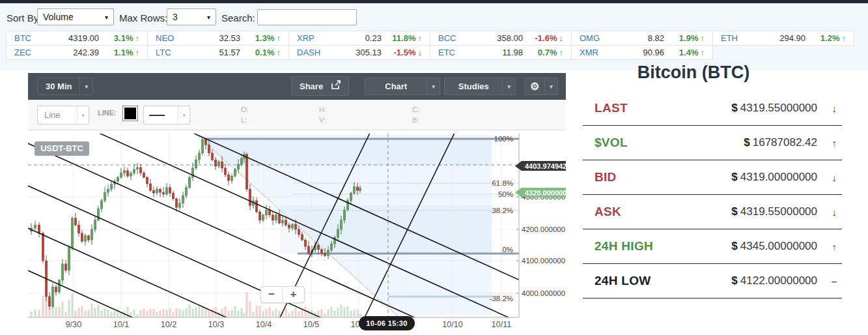 This screenshot has width=868, height=335. What do you see at coordinates (434, 18) in the screenshot?
I see `controls-row: Sort By: Volume ▾ Max Rows: 3 ▾ Search:` at bounding box center [434, 18].